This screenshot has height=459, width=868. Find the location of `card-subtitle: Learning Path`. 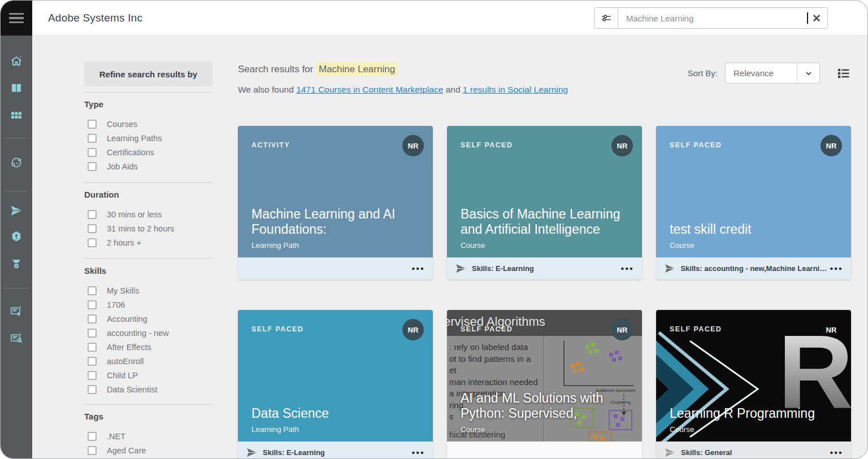

card-subtitle: Learning Path is located at coordinates (337, 429).